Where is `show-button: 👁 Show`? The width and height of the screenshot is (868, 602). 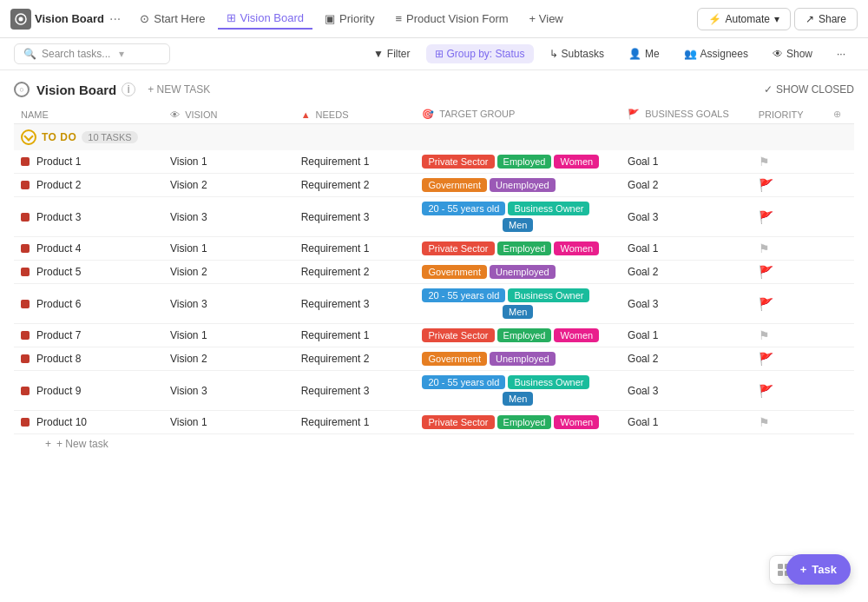
show-button: 👁 Show is located at coordinates (792, 54).